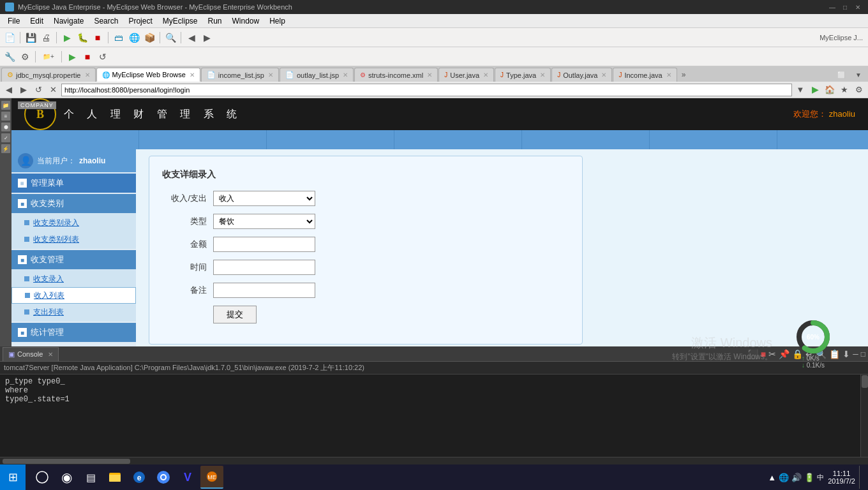 This screenshot has height=490, width=868. What do you see at coordinates (264, 221) in the screenshot?
I see `select-category: 餐饮 交通 购物` at bounding box center [264, 221].